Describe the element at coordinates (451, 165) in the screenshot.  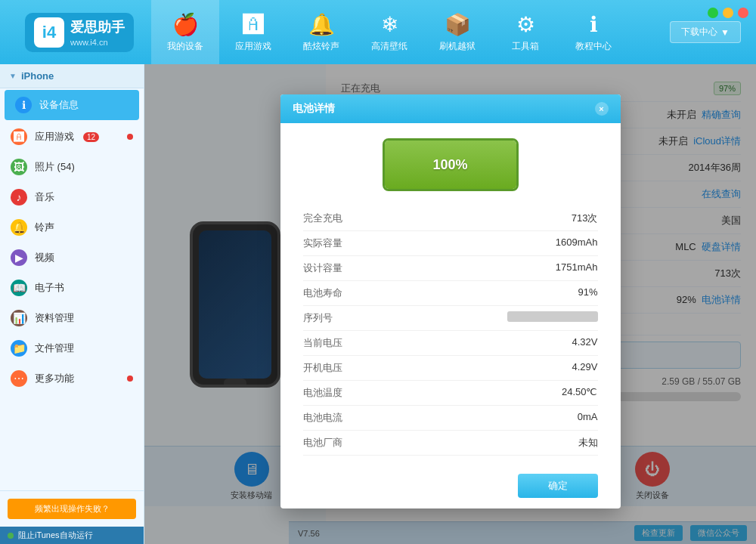
I see `battery-outer: 100%` at that location.